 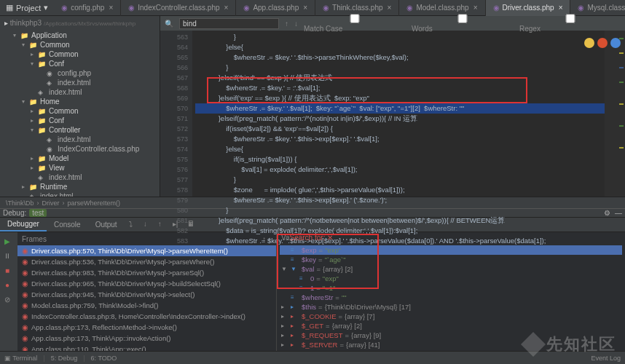 I want to click on project-root: ▸ thinkphp3 /Applications/MxSrvs/www/thi…, so click(x=70, y=23).